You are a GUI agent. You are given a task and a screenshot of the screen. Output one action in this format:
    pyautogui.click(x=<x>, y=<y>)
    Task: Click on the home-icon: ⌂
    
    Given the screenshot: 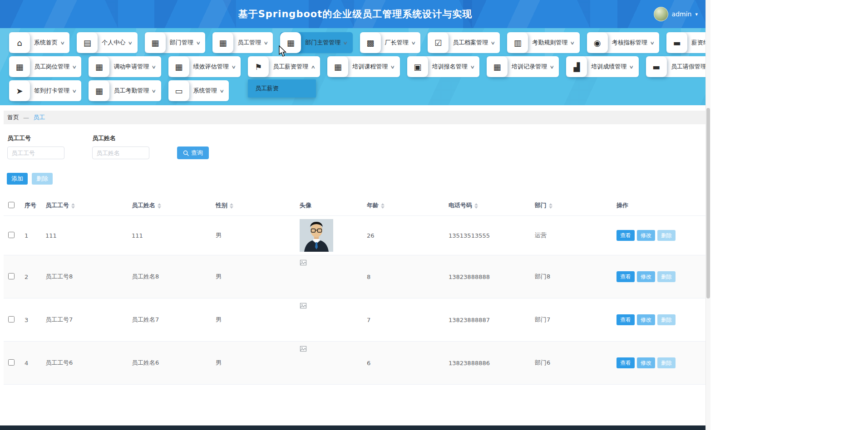 What is the action you would take?
    pyautogui.click(x=20, y=43)
    